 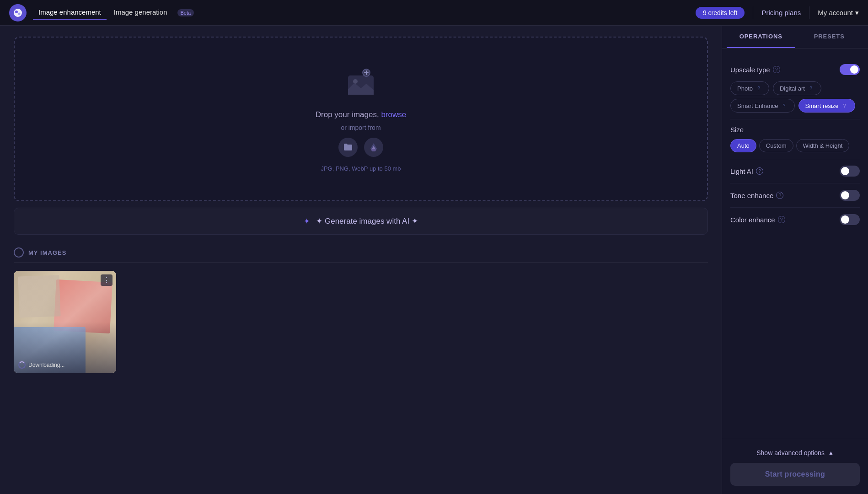 I want to click on size-btn-auto: Auto, so click(x=744, y=145).